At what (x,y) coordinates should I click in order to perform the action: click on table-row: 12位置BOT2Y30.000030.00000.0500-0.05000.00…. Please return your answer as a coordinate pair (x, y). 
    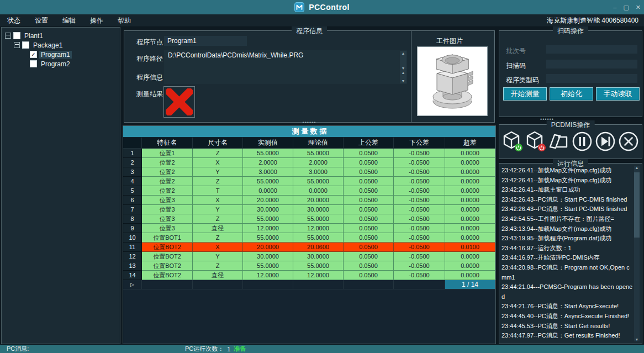
    Looking at the image, I should click on (309, 256).